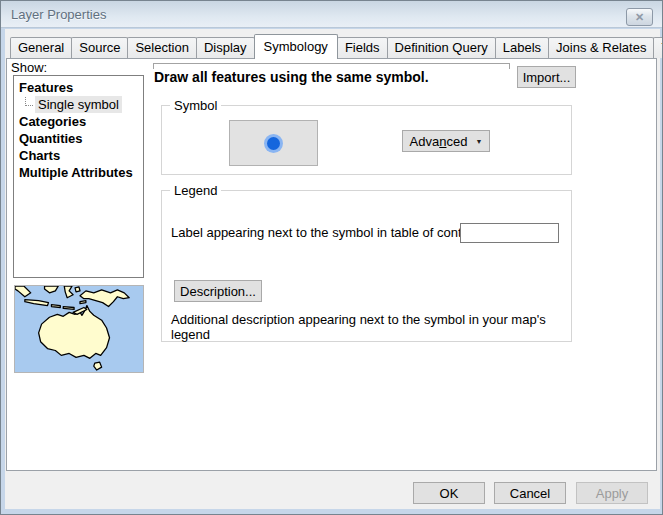 This screenshot has width=663, height=515. Describe the element at coordinates (78, 122) in the screenshot. I see `show-item-categories: Categories` at that location.